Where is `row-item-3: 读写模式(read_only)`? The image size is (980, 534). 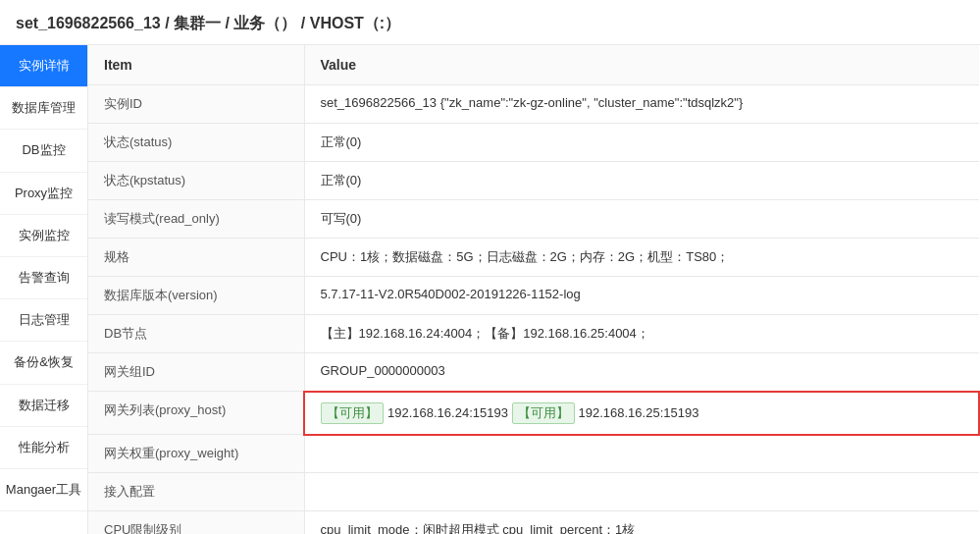 row-item-3: 读写模式(read_only) is located at coordinates (196, 220).